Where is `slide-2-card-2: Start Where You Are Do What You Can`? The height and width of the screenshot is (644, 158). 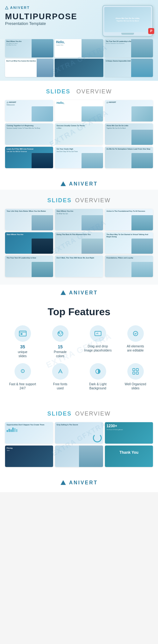
slide-2-card-2: Start Where You Are Do What You Can is located at coordinates (79, 220).